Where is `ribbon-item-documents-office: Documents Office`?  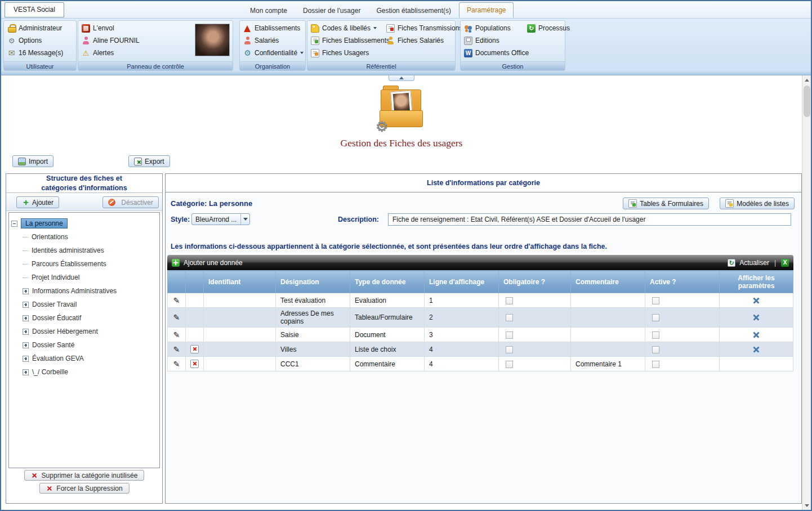 ribbon-item-documents-office: Documents Office is located at coordinates (494, 53).